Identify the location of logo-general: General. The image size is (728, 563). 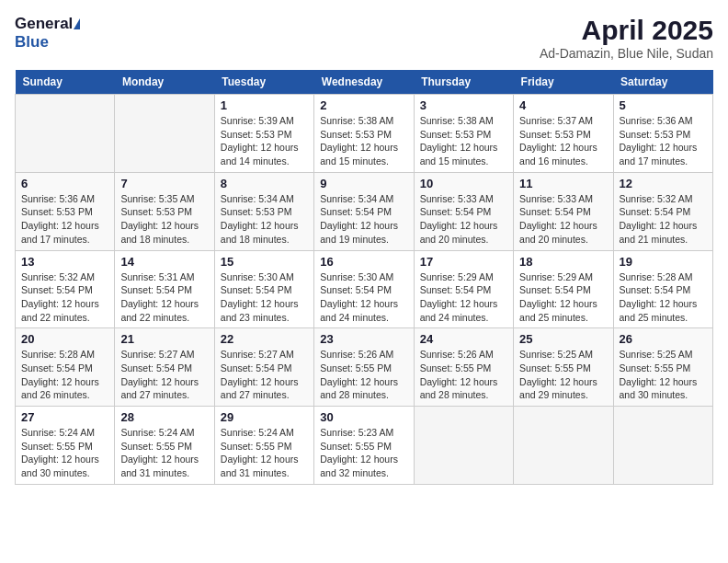
(44, 24).